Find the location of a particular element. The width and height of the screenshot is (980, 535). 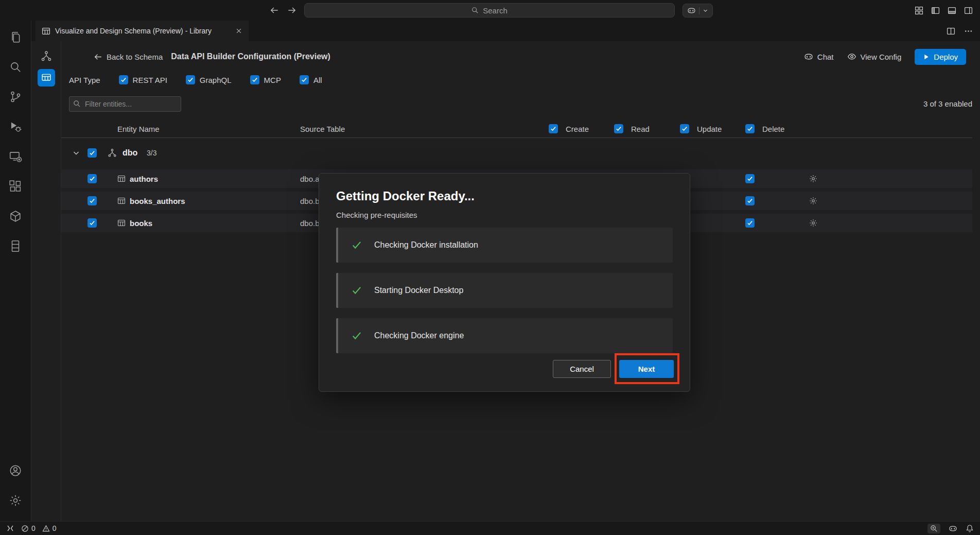

search-command-center: Search is located at coordinates (489, 10).